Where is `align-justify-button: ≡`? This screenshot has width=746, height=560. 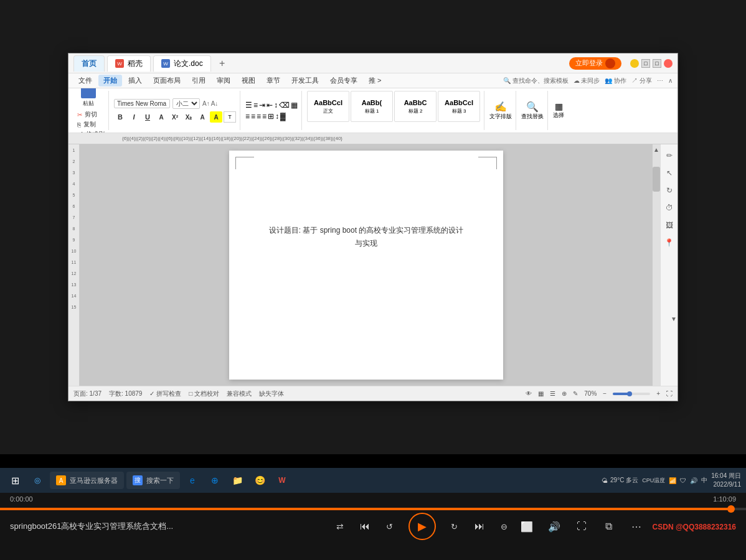
align-justify-button: ≡ is located at coordinates (264, 116).